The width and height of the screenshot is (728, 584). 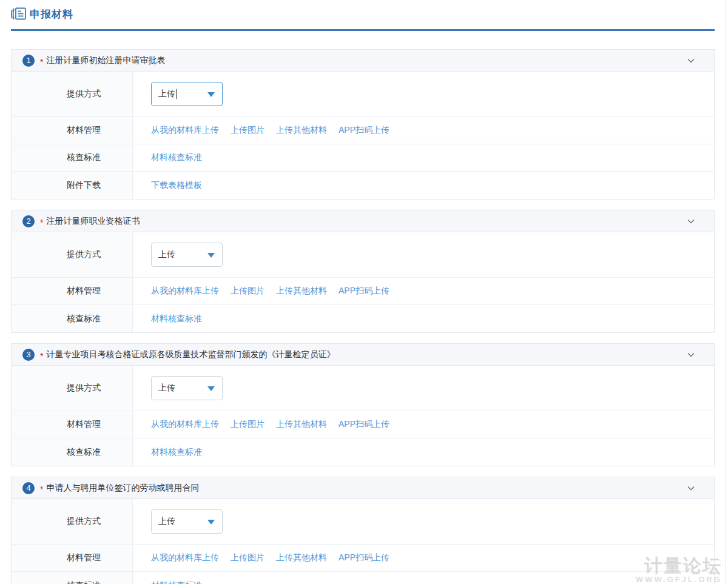 I want to click on section-number-badge: 4, so click(x=29, y=488).